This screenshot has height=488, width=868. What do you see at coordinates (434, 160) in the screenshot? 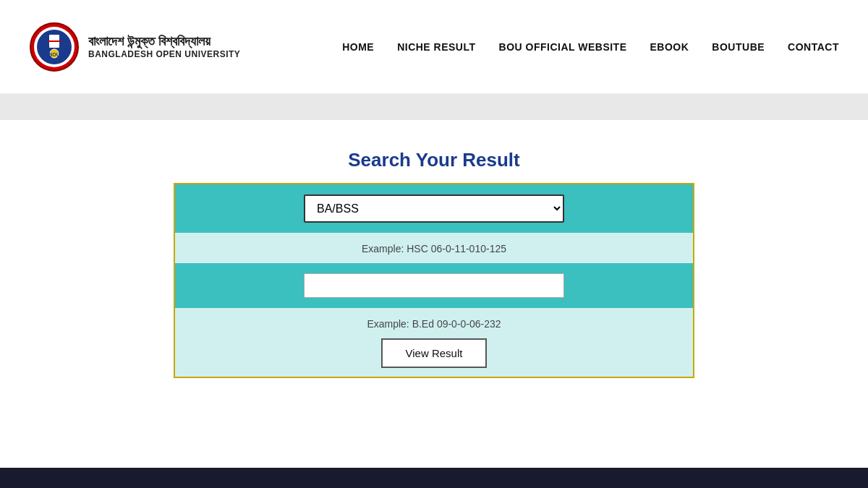
I see `page-title: Search Your Result` at bounding box center [434, 160].